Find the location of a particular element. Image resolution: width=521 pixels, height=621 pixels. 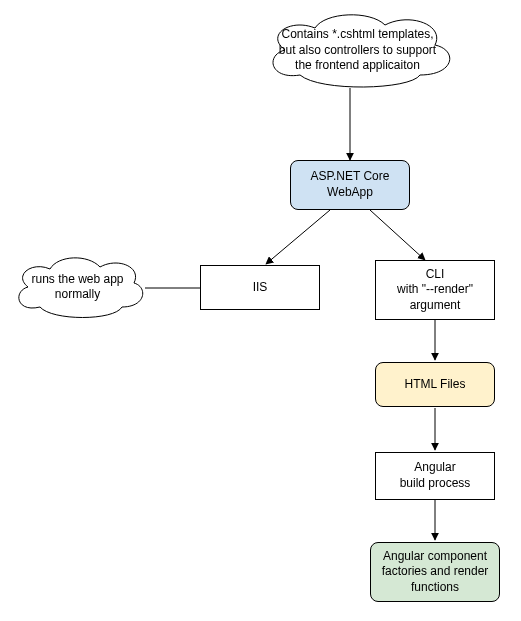

cloud-top: Contains *.cshtml templates, but also co… is located at coordinates (358, 50).